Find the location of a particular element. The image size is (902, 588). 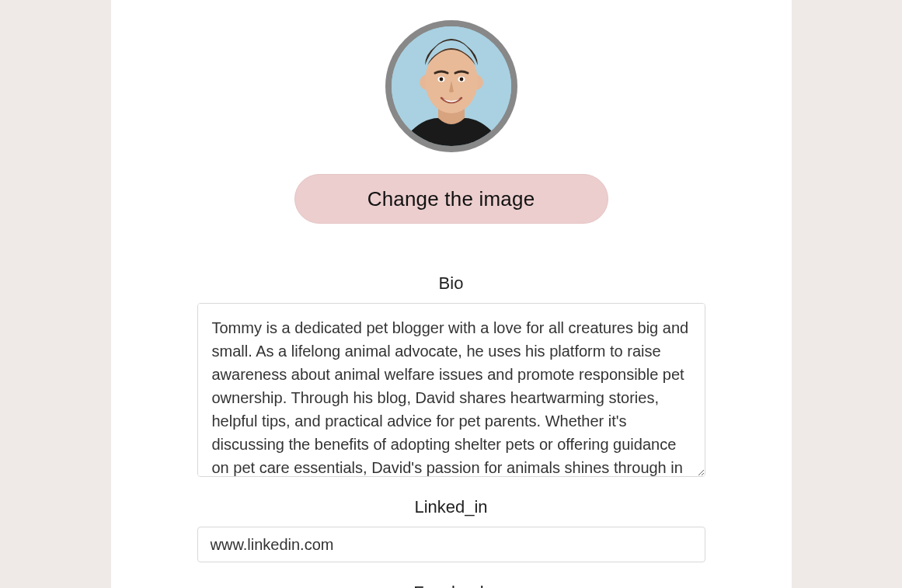

facebook-label: Facebook is located at coordinates (451, 586).